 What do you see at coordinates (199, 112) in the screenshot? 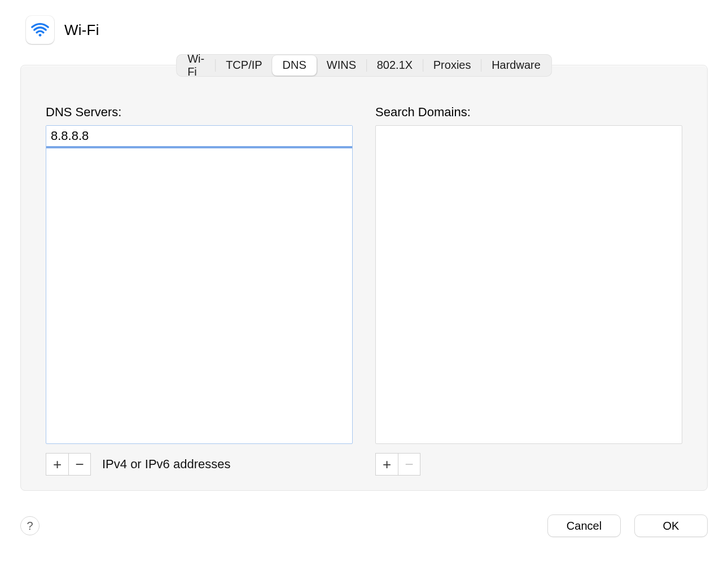
I see `dns-servers-label: DNS Servers:` at bounding box center [199, 112].